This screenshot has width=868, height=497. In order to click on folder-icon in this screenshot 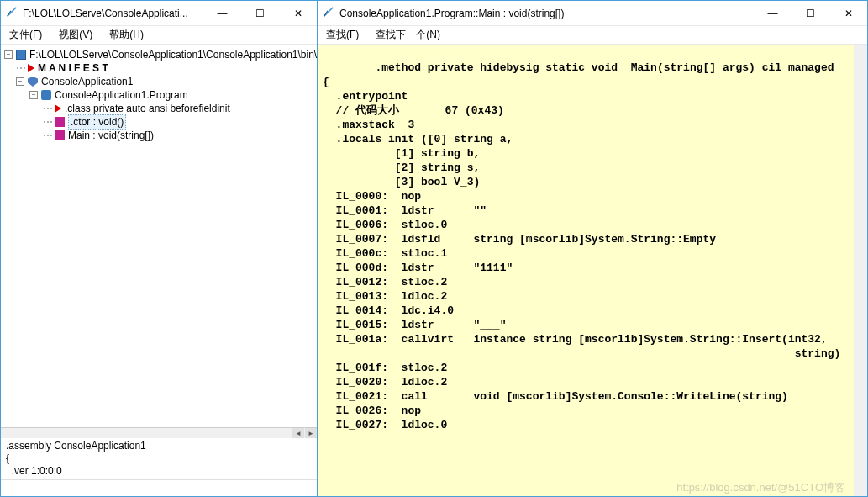, I will do `click(21, 55)`.